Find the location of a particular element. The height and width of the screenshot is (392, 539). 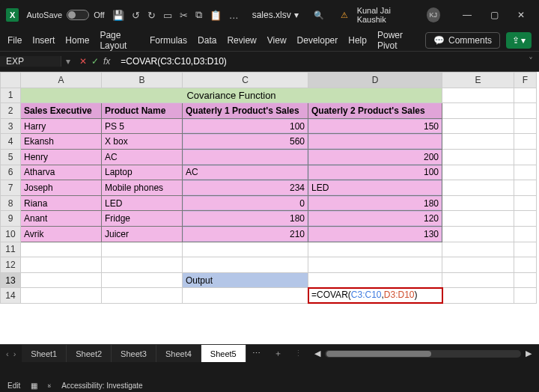

cell-B6: Laptop is located at coordinates (142, 172).